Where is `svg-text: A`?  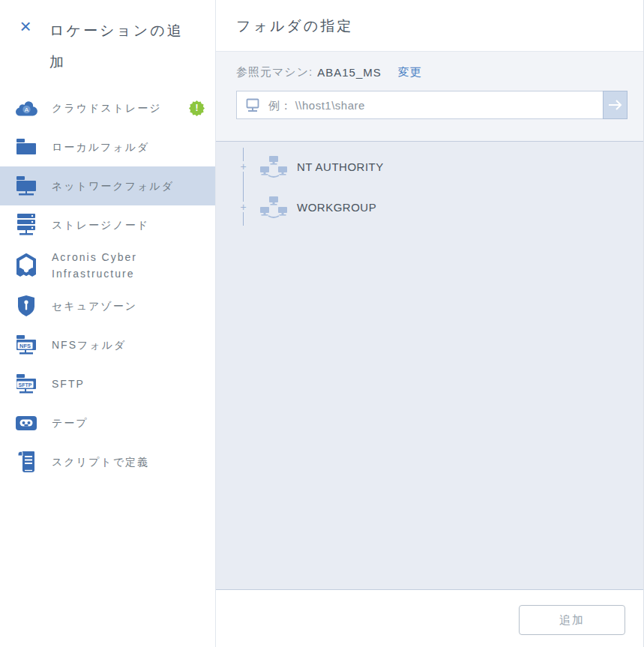 svg-text: A is located at coordinates (27, 109).